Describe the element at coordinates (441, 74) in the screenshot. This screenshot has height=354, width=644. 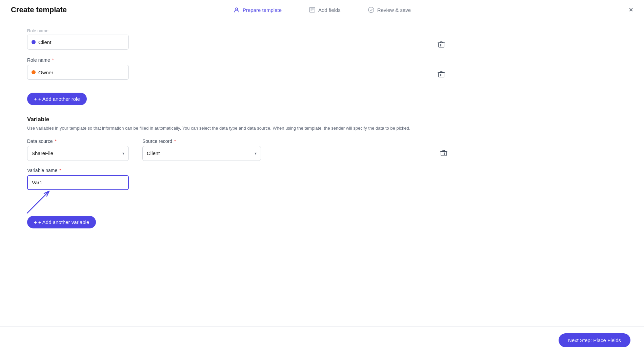
I see `delete-owner-button` at that location.